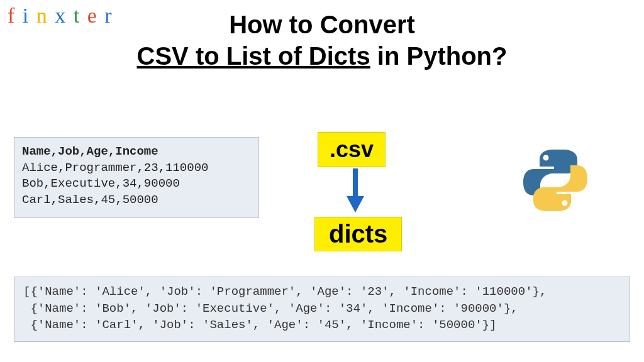  Describe the element at coordinates (358, 234) in the screenshot. I see `badge-dicts: dicts` at that location.